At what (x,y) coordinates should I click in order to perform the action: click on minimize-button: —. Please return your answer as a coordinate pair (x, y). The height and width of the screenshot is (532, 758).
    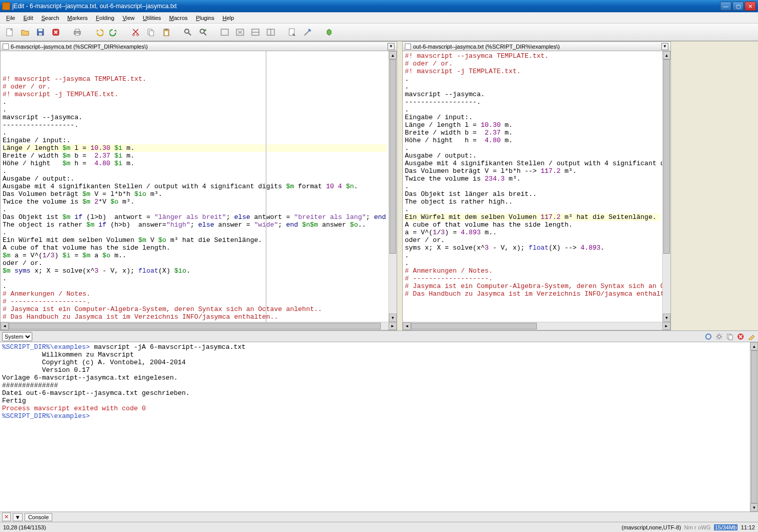
    Looking at the image, I should click on (726, 6).